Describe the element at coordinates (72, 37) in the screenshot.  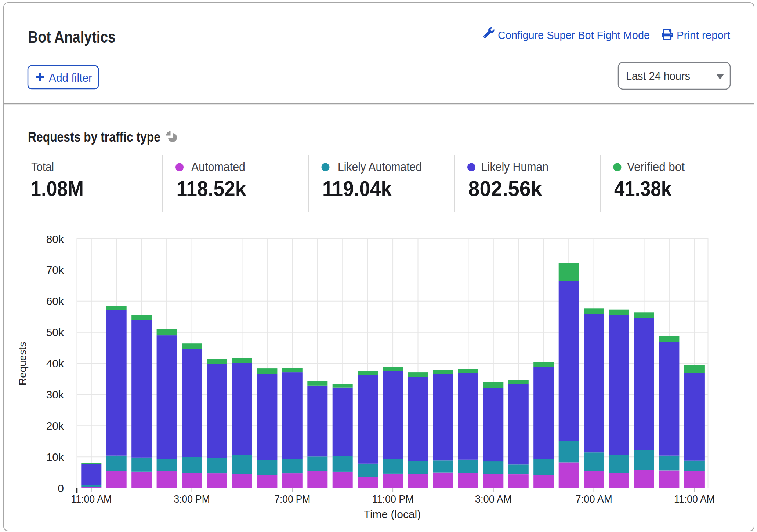
I see `svg-text: Bot Analytics` at that location.